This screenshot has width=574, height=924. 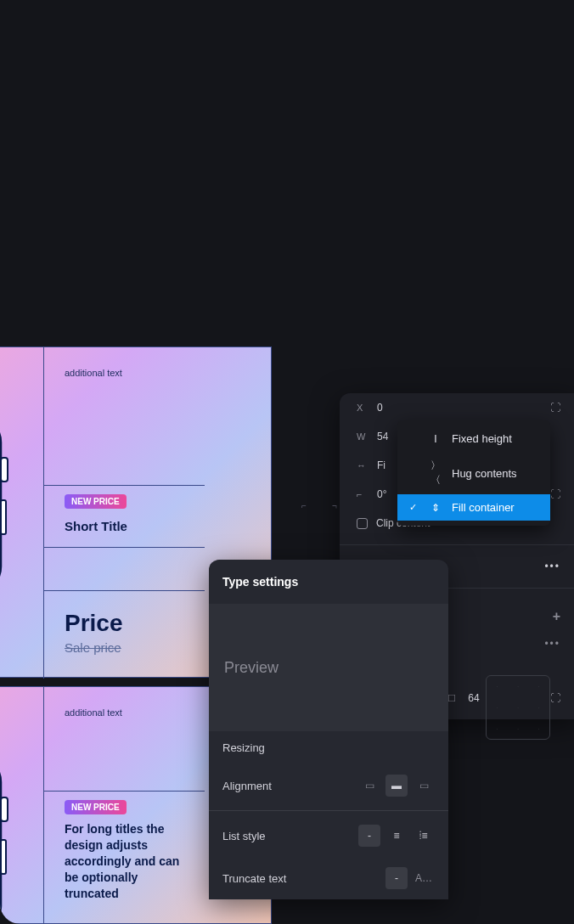 I want to click on list-number-icon: ⦙≡, so click(x=424, y=836).